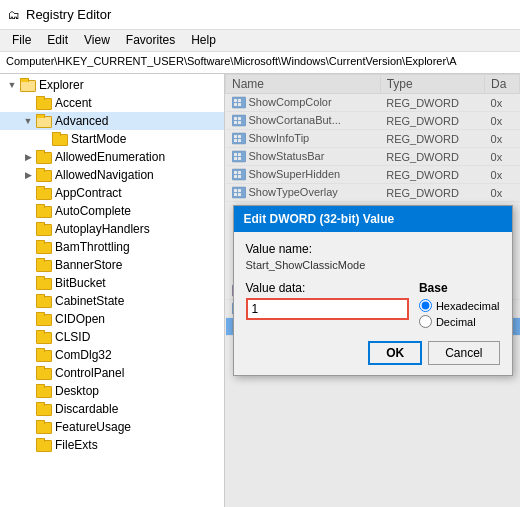 Image resolution: width=520 pixels, height=507 pixels. I want to click on tree-label-allowedenumeration: AllowedEnumeration, so click(110, 157).